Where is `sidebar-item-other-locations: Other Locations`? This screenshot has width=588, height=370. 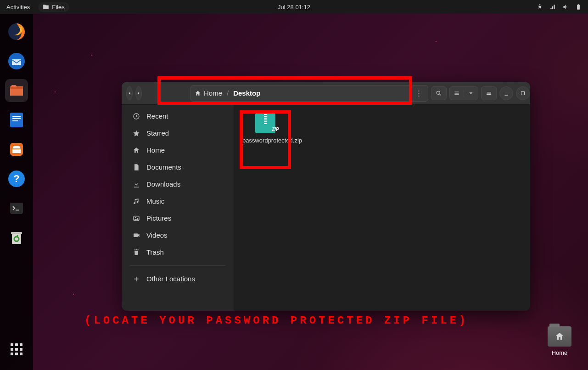 sidebar-item-other-locations: Other Locations is located at coordinates (178, 279).